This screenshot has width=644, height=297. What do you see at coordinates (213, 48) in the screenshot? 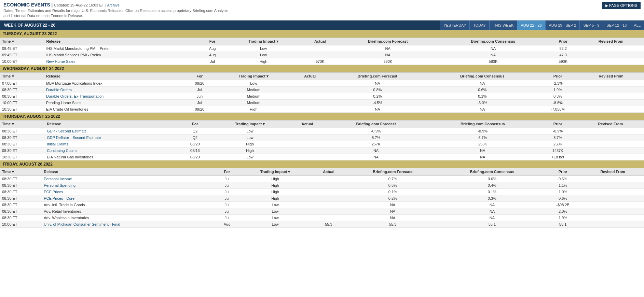
I see `cell-for: Aug` at bounding box center [213, 48].